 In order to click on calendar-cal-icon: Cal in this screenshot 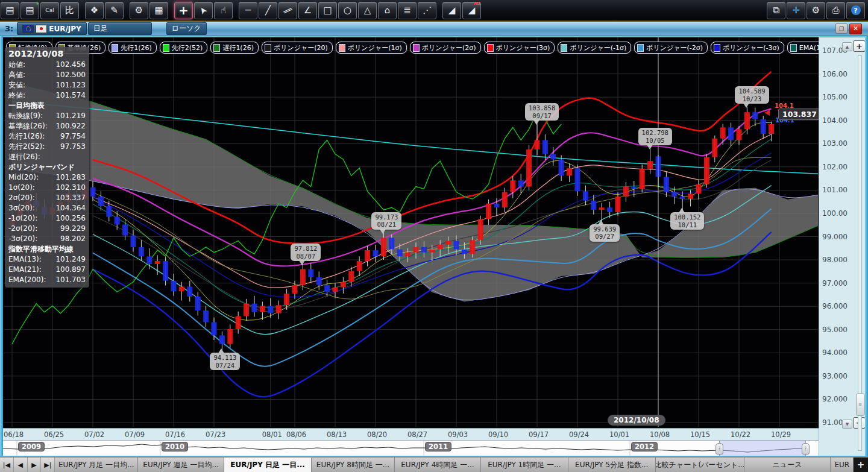, I will do `click(49, 11)`.